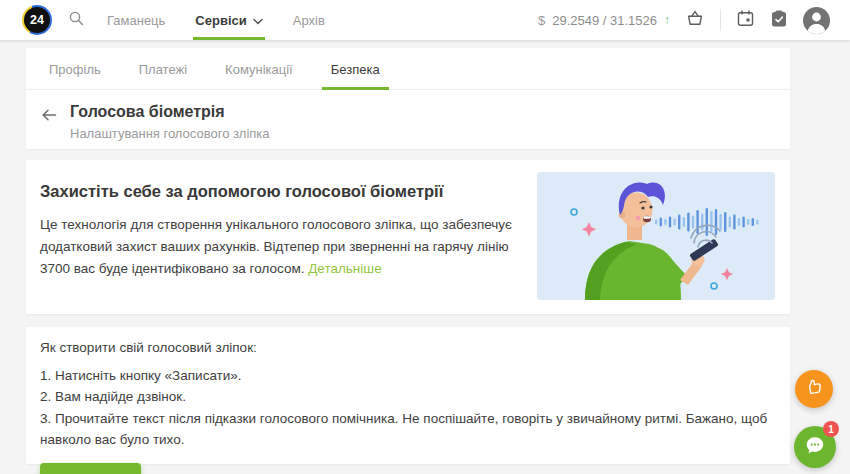 This screenshot has width=850, height=474. What do you see at coordinates (281, 247) in the screenshot?
I see `promo-body: Це технологія для створення унікального …` at bounding box center [281, 247].